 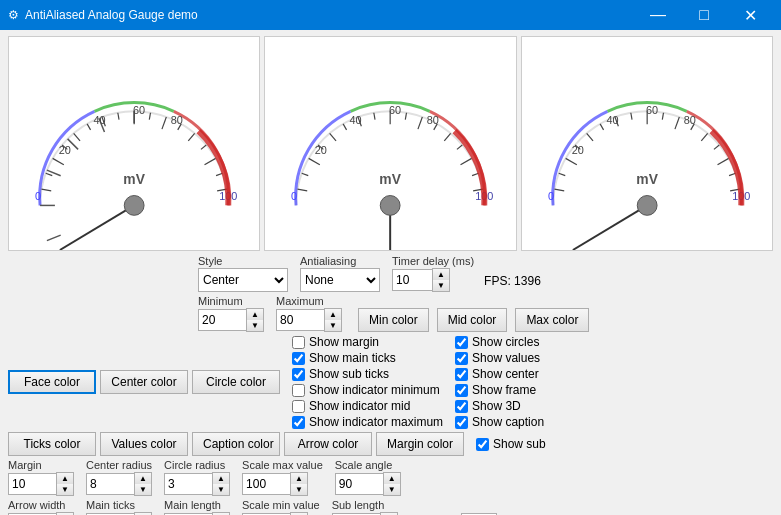 What do you see at coordinates (243, 280) in the screenshot?
I see `style-select: Center Left Right` at bounding box center [243, 280].